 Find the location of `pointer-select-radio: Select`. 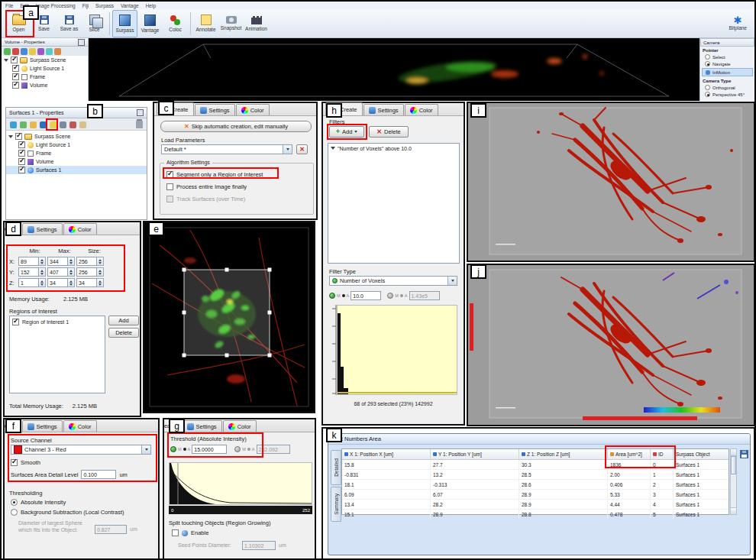

pointer-select-radio: Select is located at coordinates (727, 57).